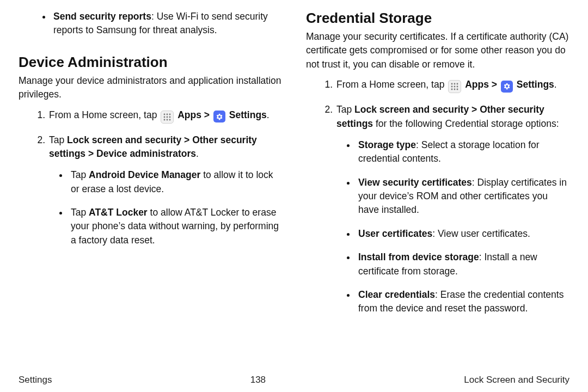  What do you see at coordinates (150, 88) in the screenshot?
I see `device-admin-intro: Manage your device administrators and ap…` at bounding box center [150, 88].